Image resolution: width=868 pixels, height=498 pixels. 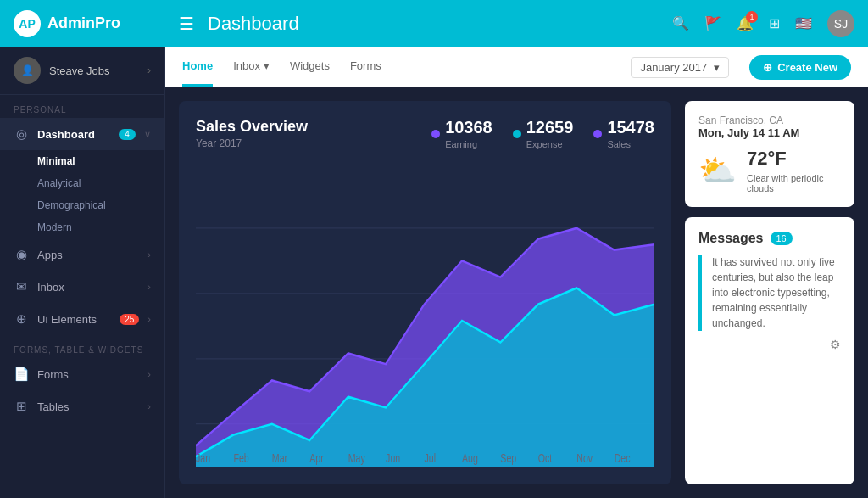 I want to click on tables-icon: ⊞, so click(x=21, y=406).